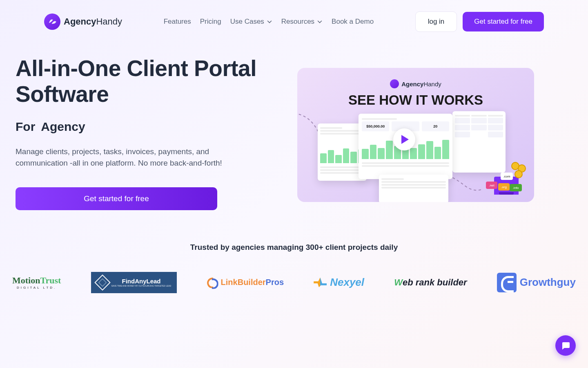 The height and width of the screenshot is (368, 588). I want to click on trusted-by-section: Trusted by agencies managing 300+ client…, so click(294, 268).